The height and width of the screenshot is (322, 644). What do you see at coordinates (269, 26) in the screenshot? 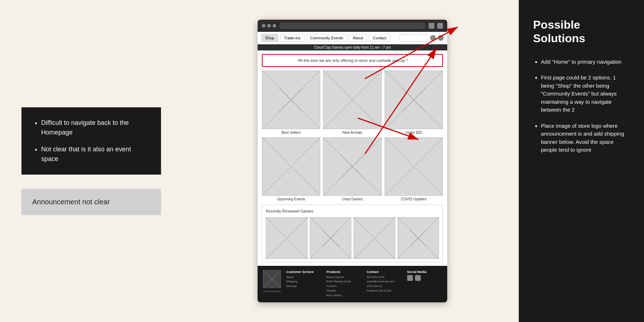
I see `dot-yellow` at bounding box center [269, 26].